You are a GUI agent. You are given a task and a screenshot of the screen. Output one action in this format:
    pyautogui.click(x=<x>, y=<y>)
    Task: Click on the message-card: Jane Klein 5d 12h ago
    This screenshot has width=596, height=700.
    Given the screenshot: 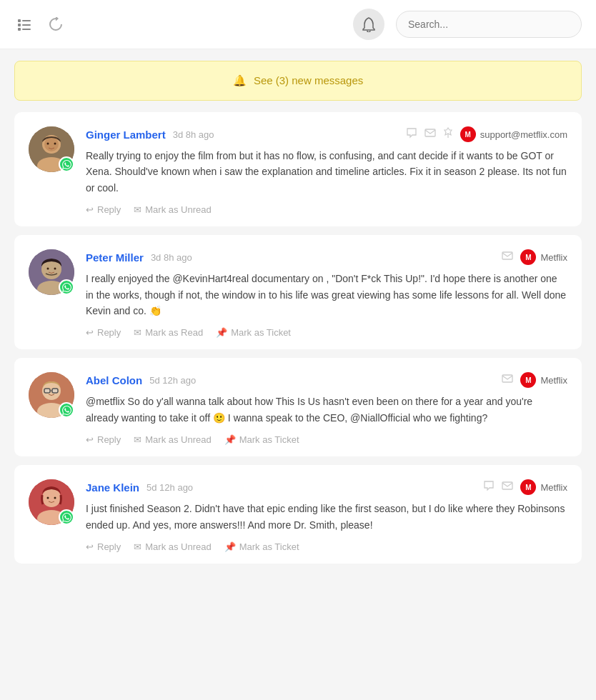 What is the action you would take?
    pyautogui.click(x=298, y=514)
    